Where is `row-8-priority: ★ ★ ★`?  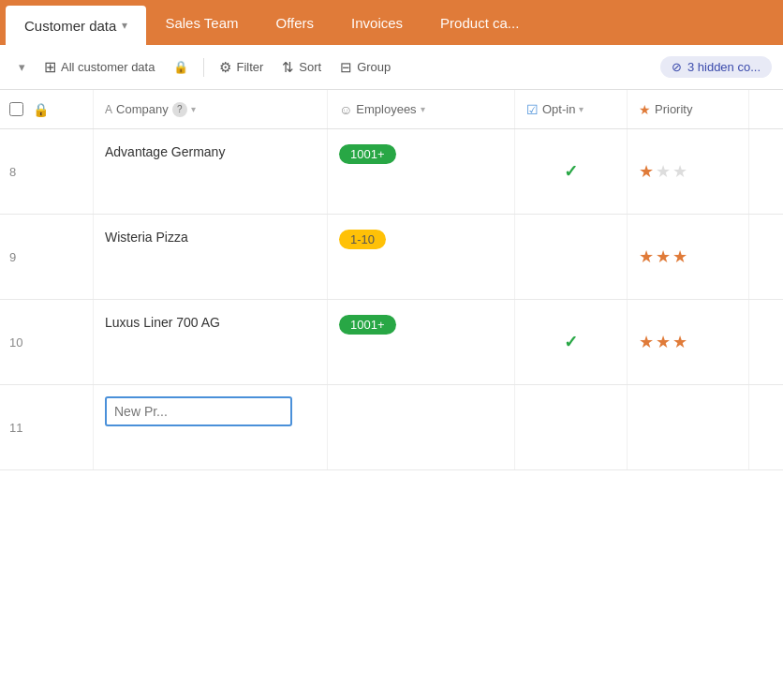
row-8-priority: ★ ★ ★ is located at coordinates (688, 171).